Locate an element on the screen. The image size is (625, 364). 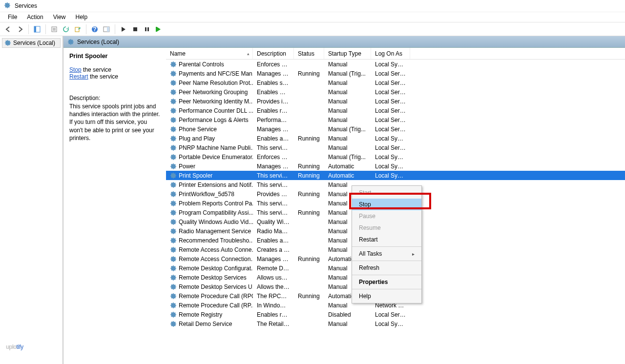
service-row: Peer Name Resolution Prot...Enables serv… is located at coordinates (396, 83).